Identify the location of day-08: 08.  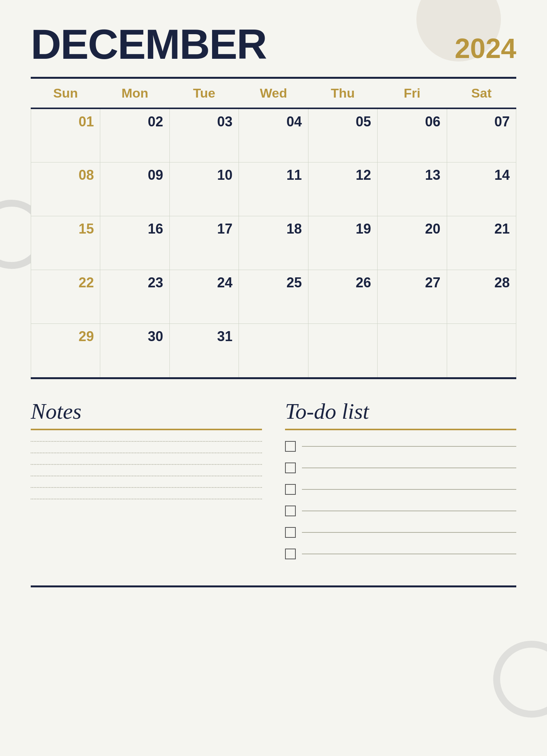
(66, 189).